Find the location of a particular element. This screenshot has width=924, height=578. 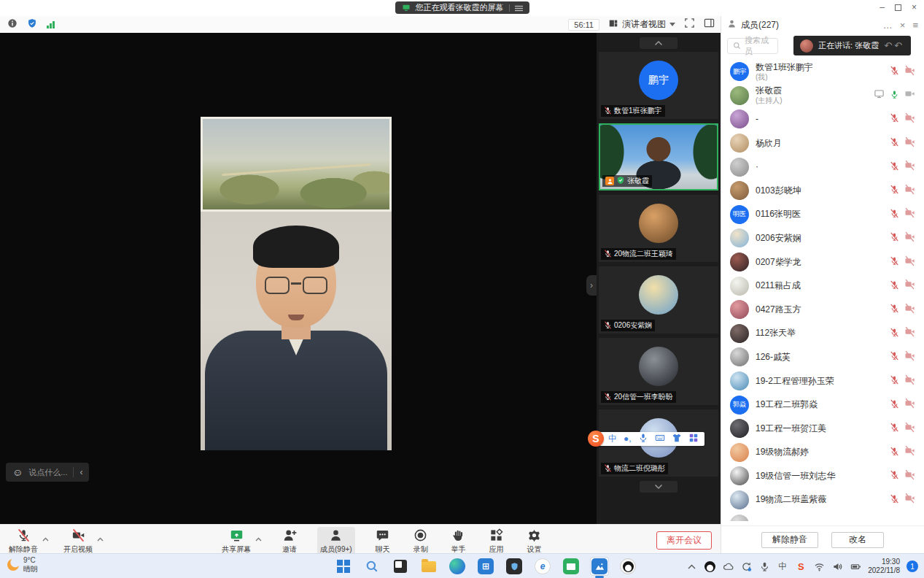

annotation-arrow-icons: ↶↶ is located at coordinates (894, 45).